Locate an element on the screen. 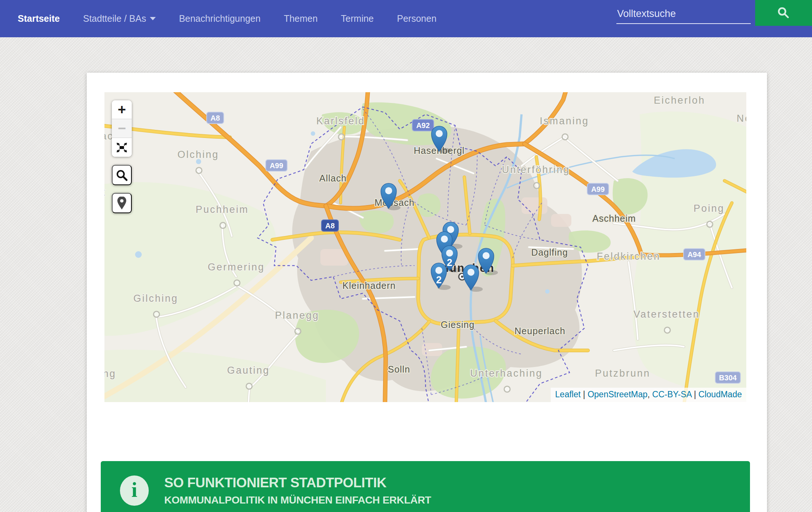 The image size is (812, 512). map-label: Solln is located at coordinates (399, 369).